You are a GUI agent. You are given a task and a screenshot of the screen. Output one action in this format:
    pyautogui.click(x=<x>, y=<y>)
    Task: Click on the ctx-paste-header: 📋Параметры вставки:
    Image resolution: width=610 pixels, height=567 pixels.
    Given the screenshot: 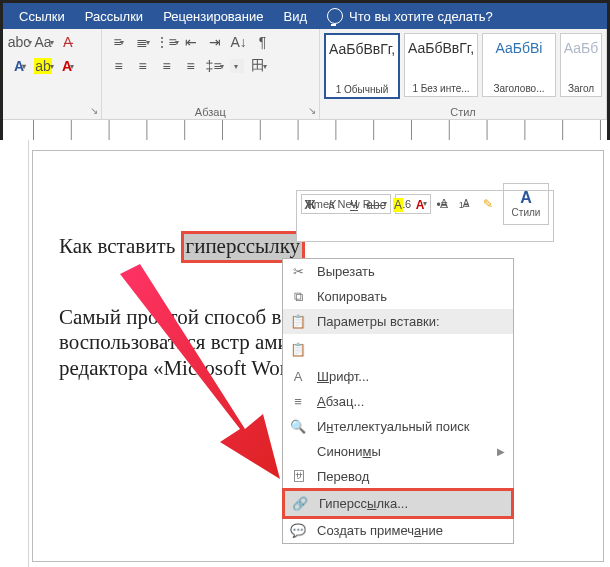 What is the action you would take?
    pyautogui.click(x=398, y=322)
    